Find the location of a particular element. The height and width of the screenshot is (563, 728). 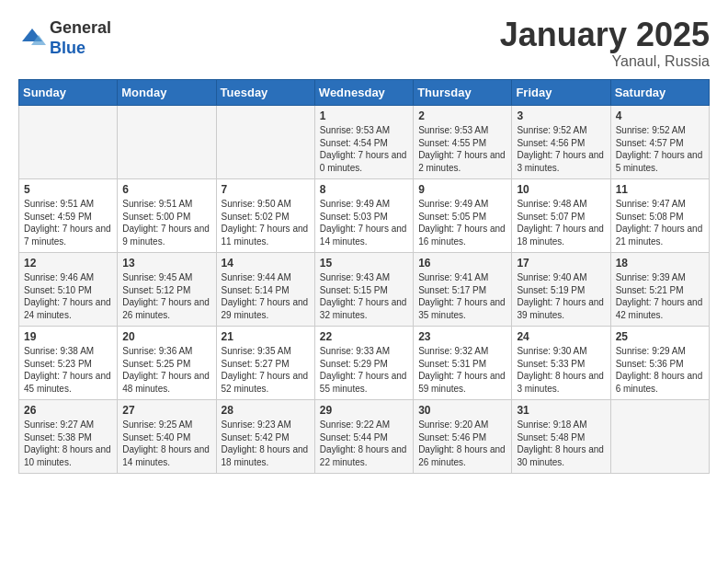

day-number: 17 is located at coordinates (561, 263).